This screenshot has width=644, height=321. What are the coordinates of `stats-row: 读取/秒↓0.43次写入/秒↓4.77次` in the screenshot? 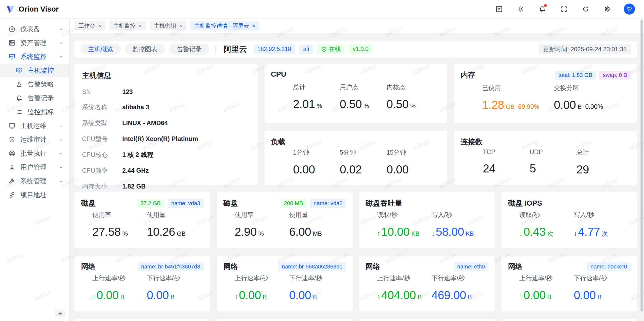 It's located at (569, 225).